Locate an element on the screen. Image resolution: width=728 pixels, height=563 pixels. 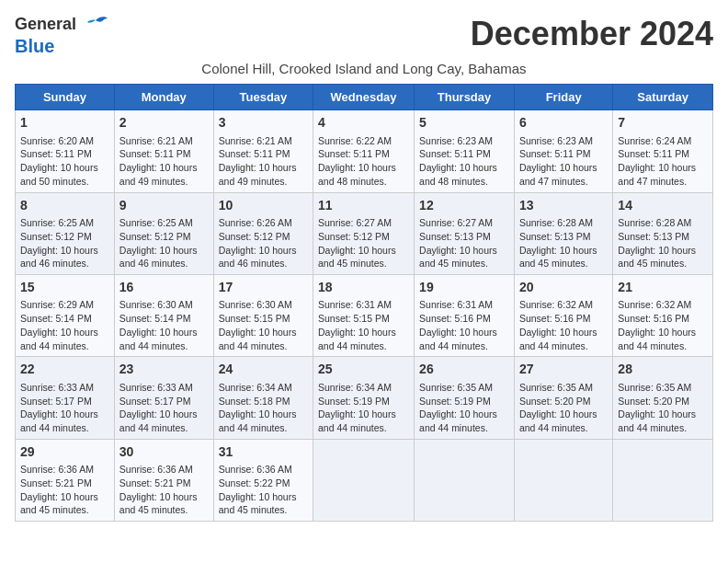
day-number: 1 is located at coordinates (64, 123).